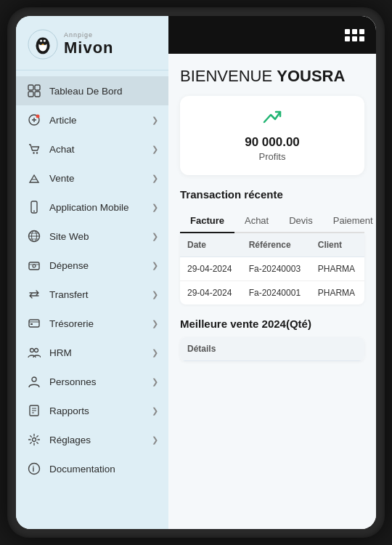 Image resolution: width=392 pixels, height=545 pixels. Describe the element at coordinates (34, 178) in the screenshot. I see `vente-icon` at that location.